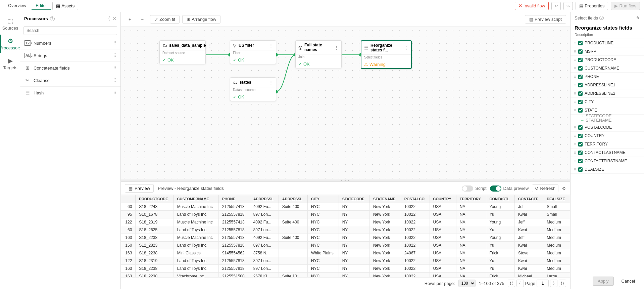 This screenshot has width=644, height=289. Describe the element at coordinates (183, 52) in the screenshot. I see `node-sales: 🗂 sales_data_sample ⋮ Dataset source ✓ O…` at that location.